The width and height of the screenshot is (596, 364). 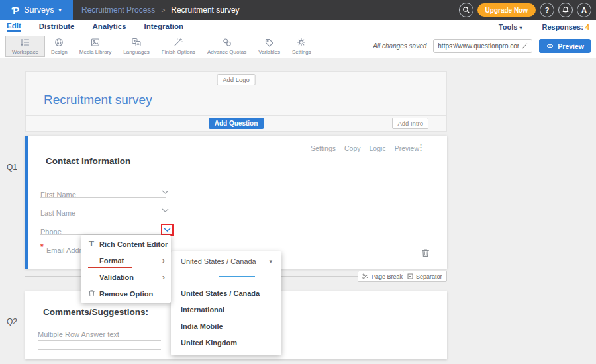 What do you see at coordinates (25, 42) in the screenshot?
I see `workspace-icon` at bounding box center [25, 42].